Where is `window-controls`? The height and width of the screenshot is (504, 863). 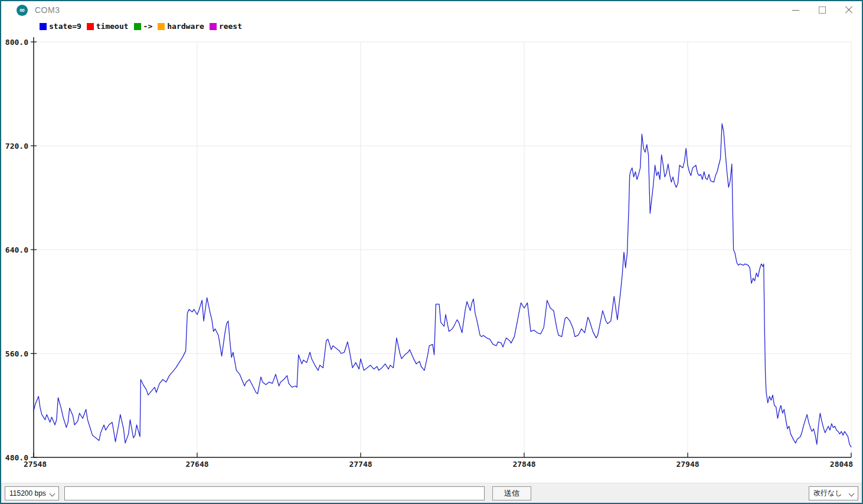
window-controls is located at coordinates (822, 10).